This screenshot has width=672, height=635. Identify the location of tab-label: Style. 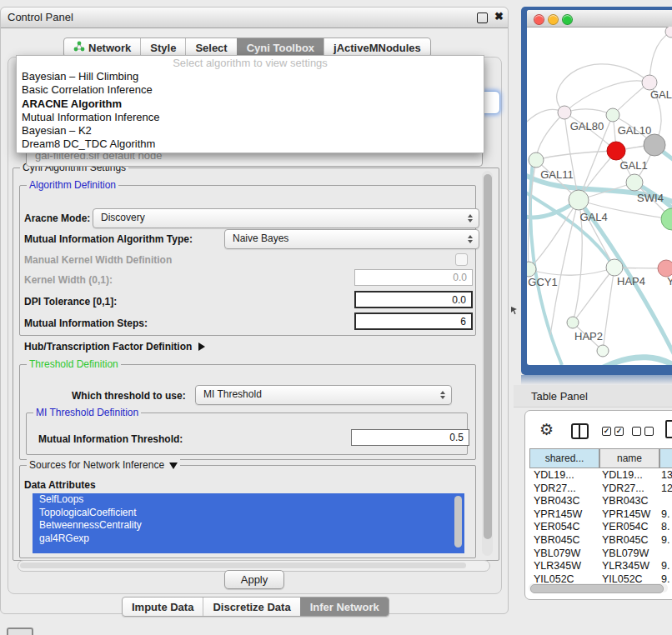
(163, 48).